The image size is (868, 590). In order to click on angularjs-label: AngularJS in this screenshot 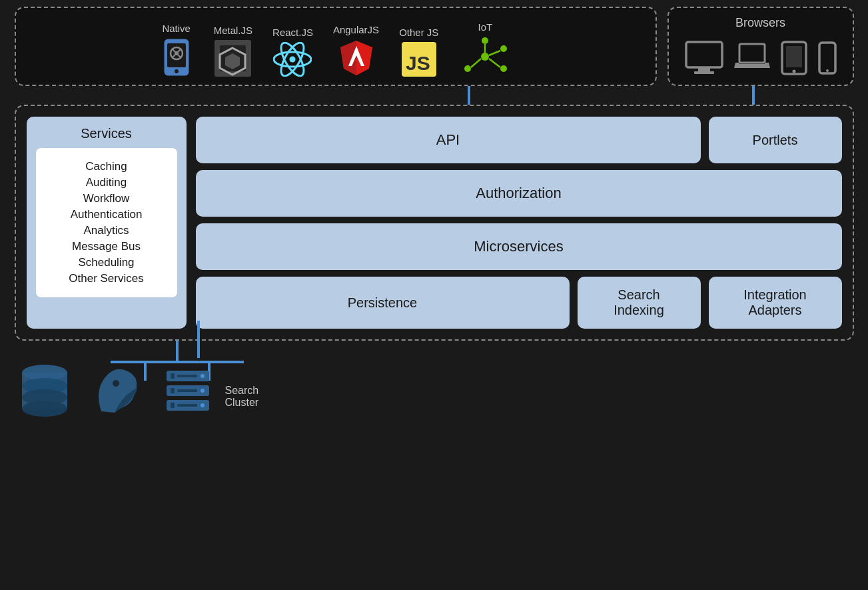, I will do `click(356, 29)`.